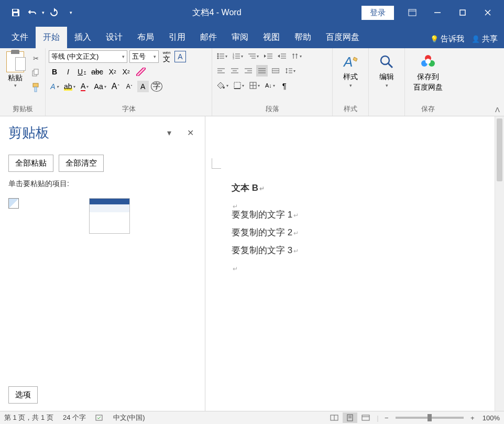 The image size is (504, 424). What do you see at coordinates (343, 38) in the screenshot?
I see `tab-baidu: 百度网盘` at bounding box center [343, 38].